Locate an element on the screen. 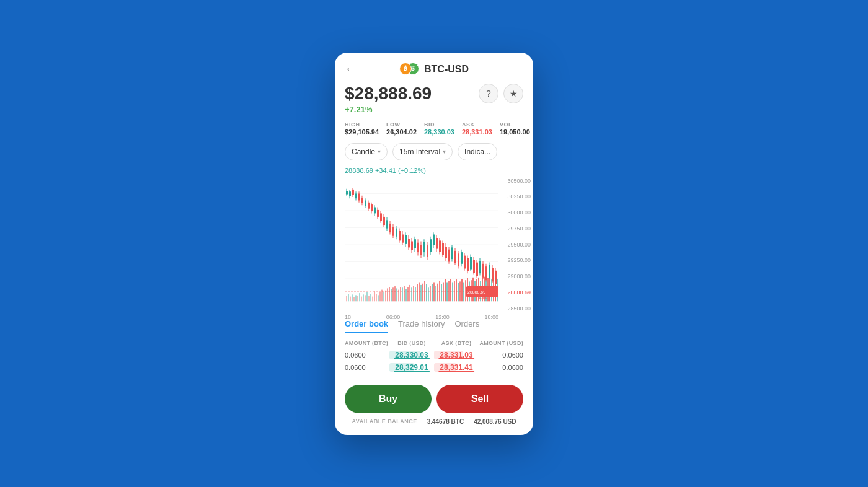 The width and height of the screenshot is (868, 487). col-header-ask: ASK (BTC) is located at coordinates (456, 343).